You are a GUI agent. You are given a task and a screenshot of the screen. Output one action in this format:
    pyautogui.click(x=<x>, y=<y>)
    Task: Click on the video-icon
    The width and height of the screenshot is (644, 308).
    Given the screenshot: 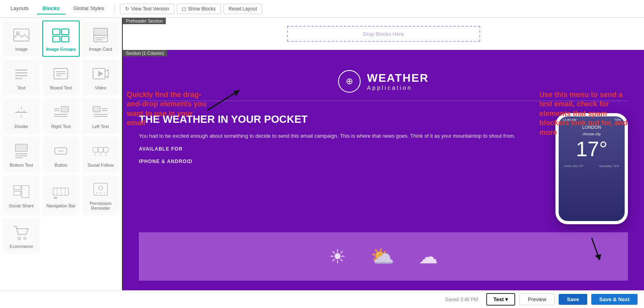 What is the action you would take?
    pyautogui.click(x=101, y=74)
    